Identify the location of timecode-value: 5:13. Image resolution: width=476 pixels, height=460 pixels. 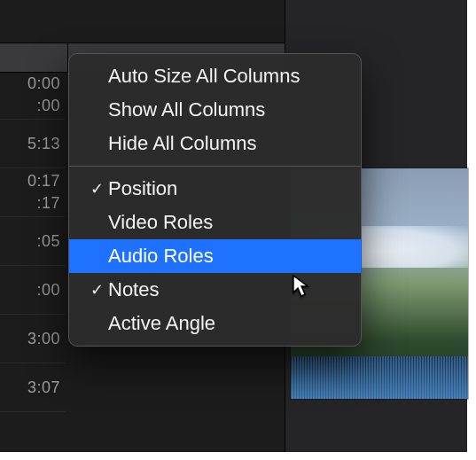
(44, 144).